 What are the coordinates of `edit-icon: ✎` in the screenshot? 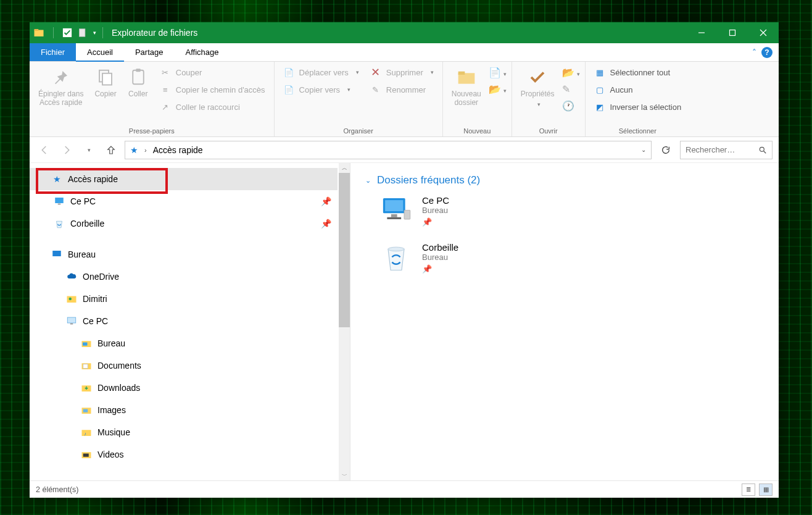 It's located at (571, 89).